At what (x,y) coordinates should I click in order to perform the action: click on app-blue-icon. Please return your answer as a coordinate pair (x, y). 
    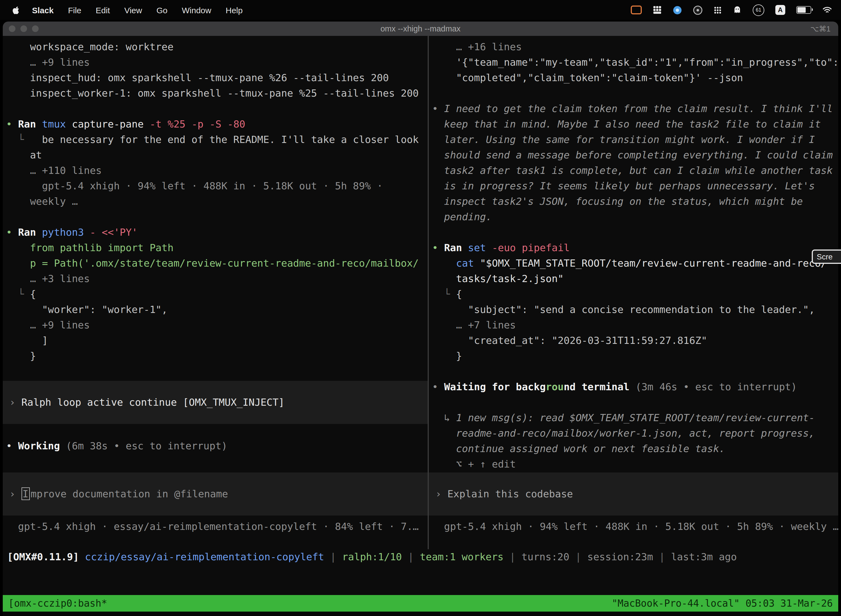
    Looking at the image, I should click on (678, 10).